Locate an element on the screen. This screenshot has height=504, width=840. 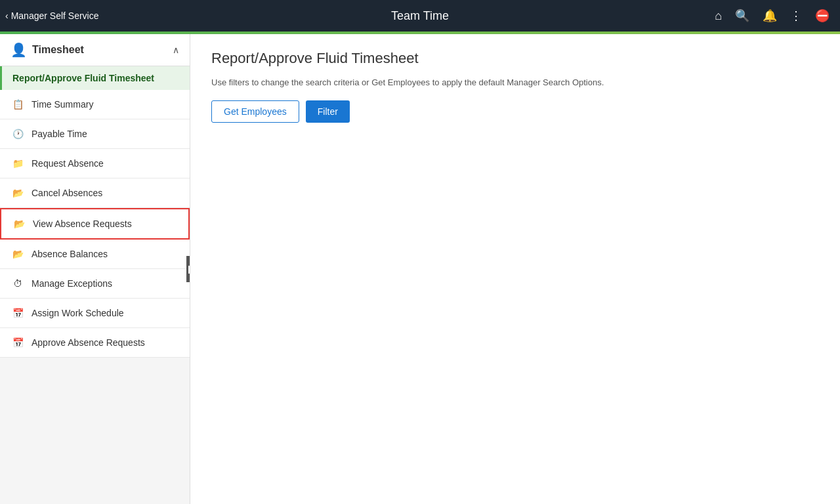
sidebar-collapse-handle: ❚❚ is located at coordinates (188, 269).